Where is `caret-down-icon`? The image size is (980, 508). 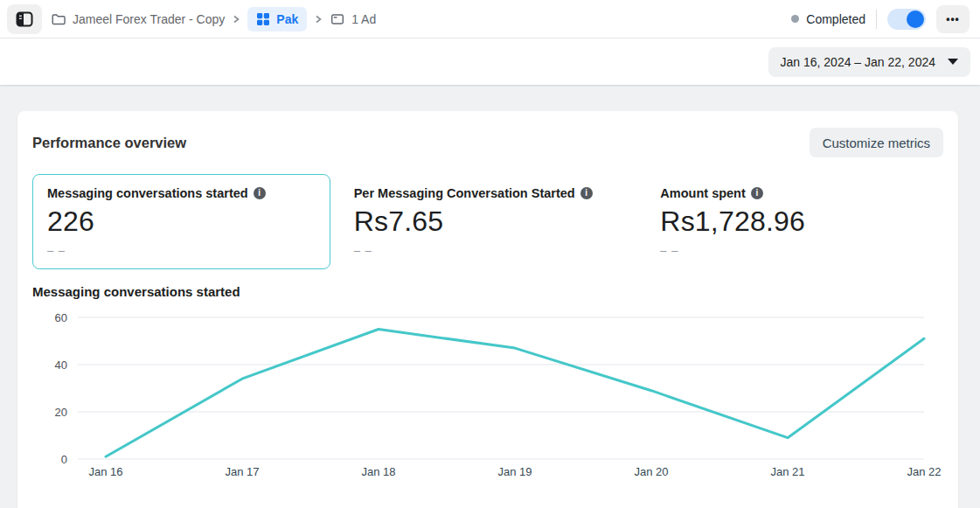 caret-down-icon is located at coordinates (953, 61).